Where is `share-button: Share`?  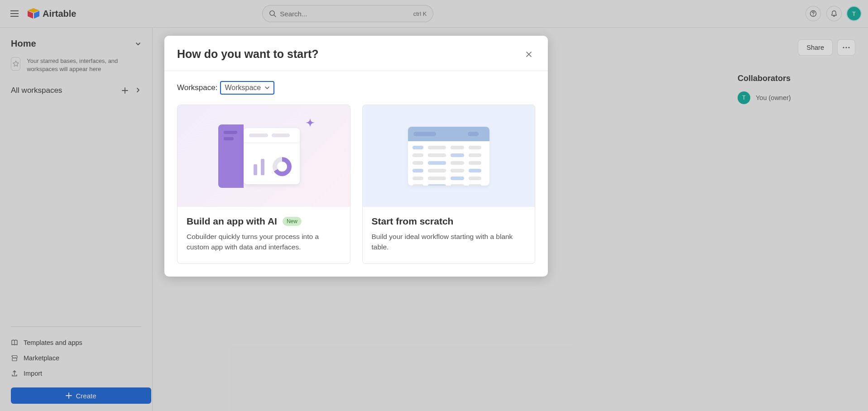 share-button: Share is located at coordinates (815, 48).